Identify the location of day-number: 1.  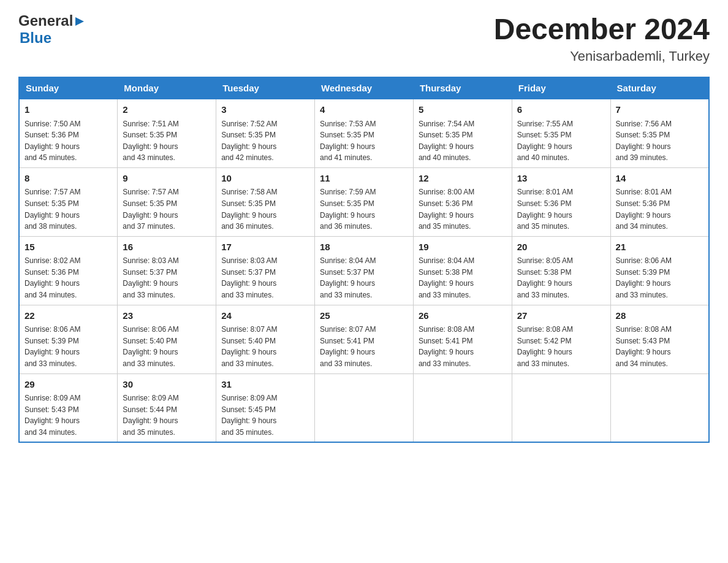
(69, 110).